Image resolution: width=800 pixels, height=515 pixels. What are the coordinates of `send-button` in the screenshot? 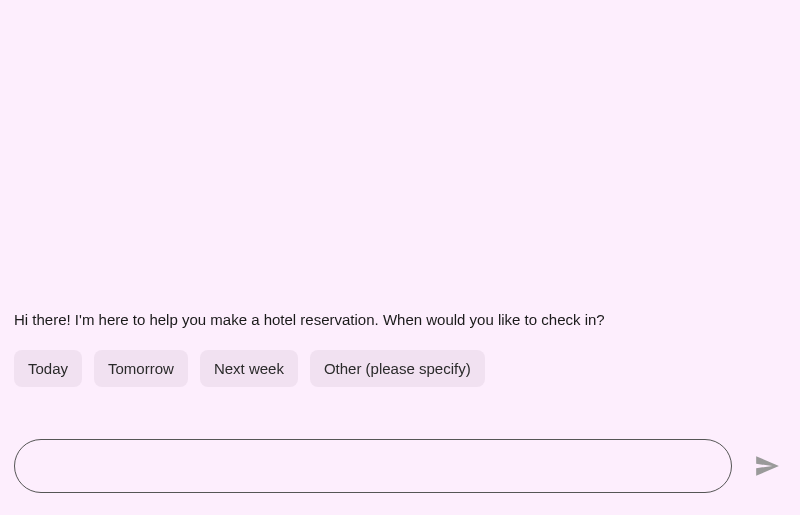 It's located at (767, 466).